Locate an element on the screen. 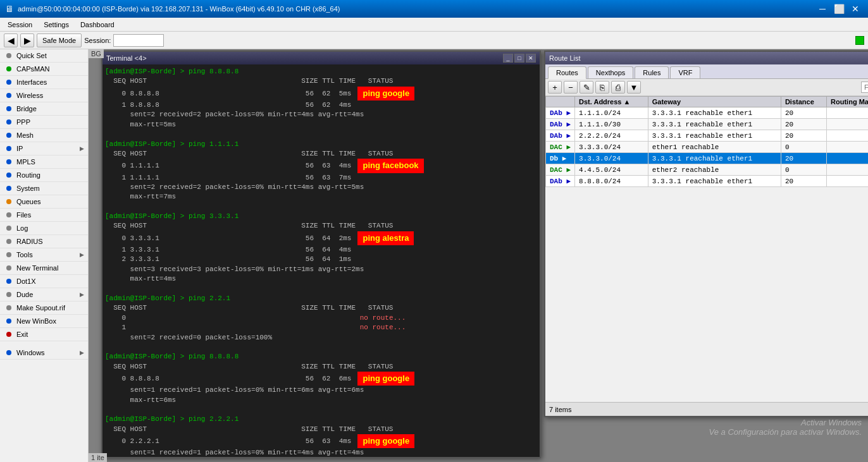  ip-icon is located at coordinates (9, 149).